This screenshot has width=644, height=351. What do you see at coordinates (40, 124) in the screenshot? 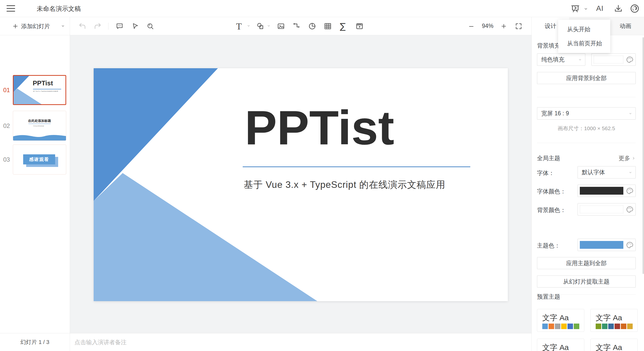
I see `mini-divider-line` at bounding box center [40, 124].